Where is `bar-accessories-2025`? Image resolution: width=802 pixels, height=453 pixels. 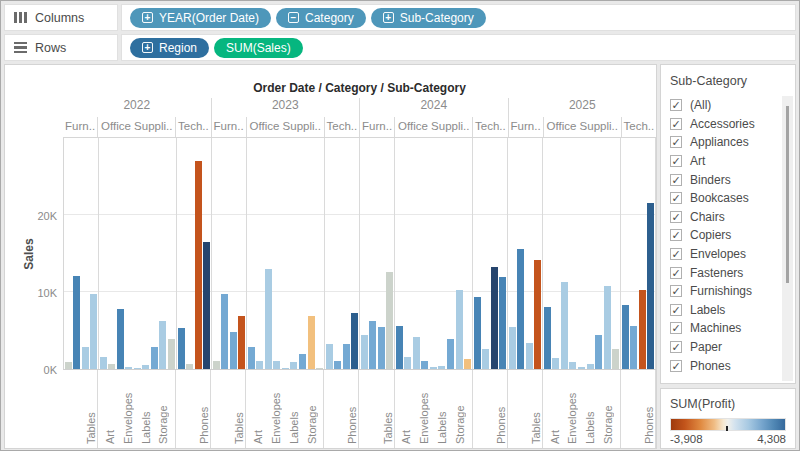 bar-accessories-2025 is located at coordinates (626, 337).